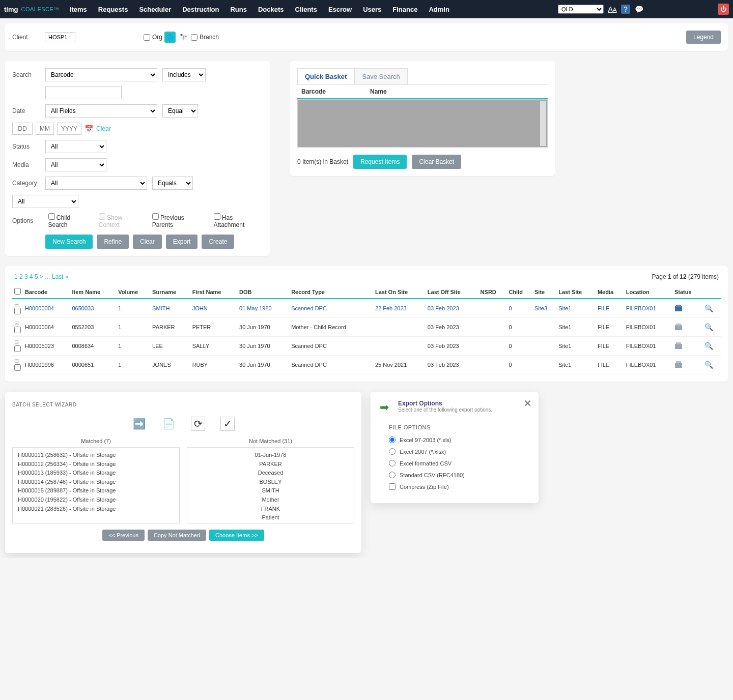  What do you see at coordinates (76, 147) in the screenshot?
I see `status-select: All` at bounding box center [76, 147].